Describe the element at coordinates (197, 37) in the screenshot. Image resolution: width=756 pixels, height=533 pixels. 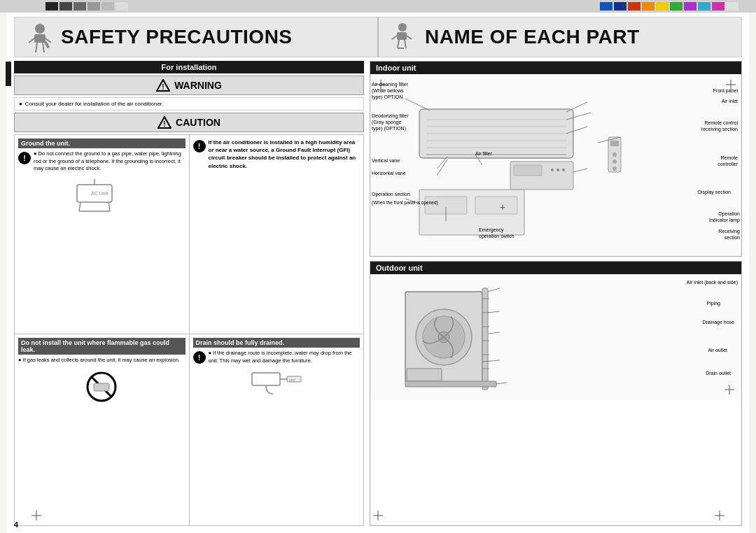
I see `header-left: SAFETY PRECAUTIONS` at that location.